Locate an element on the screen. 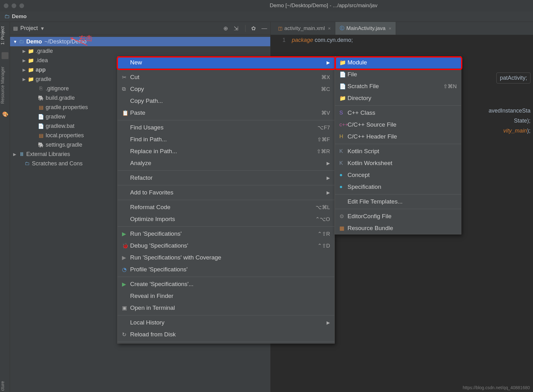  menu-item: Reformat Code⌥⌘L is located at coordinates (226, 207).